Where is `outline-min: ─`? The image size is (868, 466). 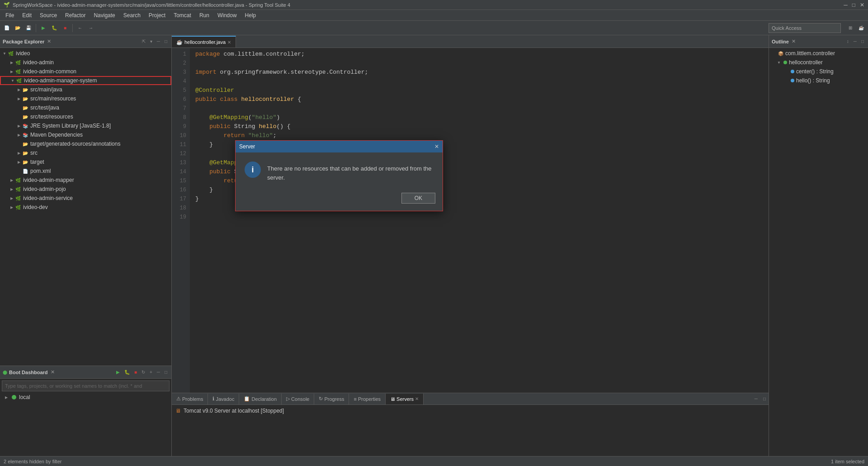
outline-min: ─ is located at coordinates (855, 42).